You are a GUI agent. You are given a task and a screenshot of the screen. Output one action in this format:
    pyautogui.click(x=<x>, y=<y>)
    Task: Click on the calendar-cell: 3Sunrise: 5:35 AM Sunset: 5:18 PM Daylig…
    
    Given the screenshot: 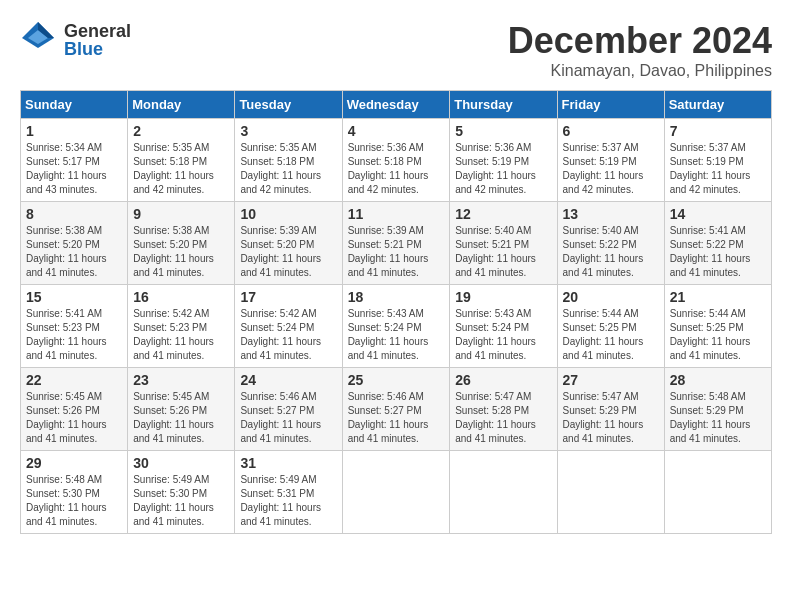 What is the action you would take?
    pyautogui.click(x=288, y=160)
    